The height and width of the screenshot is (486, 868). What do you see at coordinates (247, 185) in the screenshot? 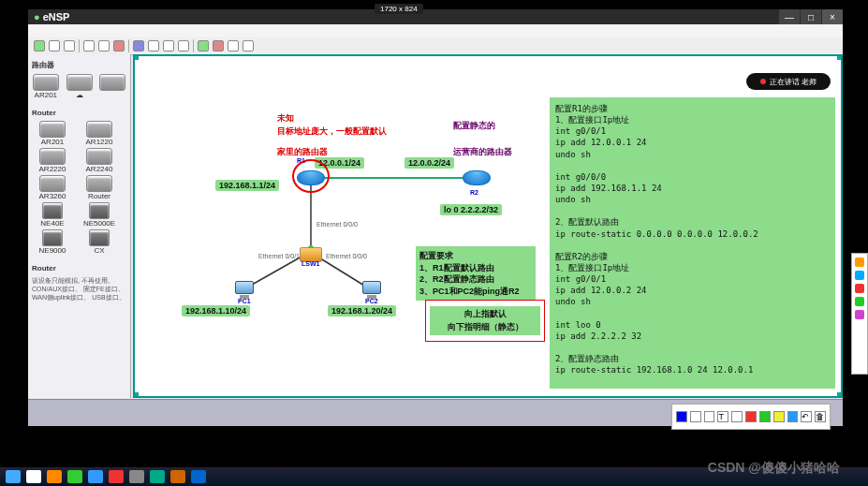
I see `ip-label: 192.168.1.1/24` at bounding box center [247, 185].